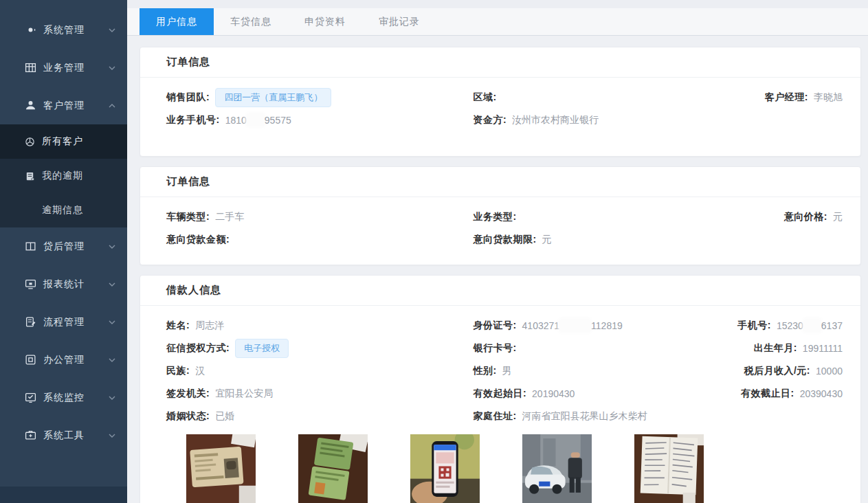 The image size is (868, 503). What do you see at coordinates (828, 98) in the screenshot?
I see `customer-manager-value: 李晓旭` at bounding box center [828, 98].